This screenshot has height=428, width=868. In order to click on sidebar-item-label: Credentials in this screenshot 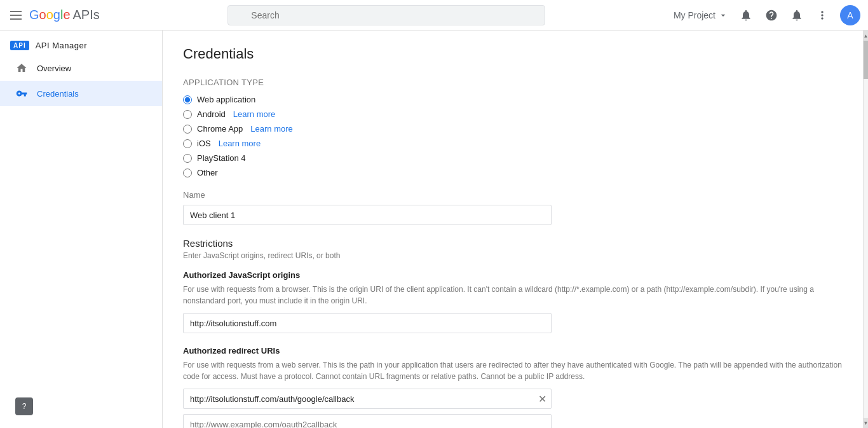, I will do `click(58, 94)`.